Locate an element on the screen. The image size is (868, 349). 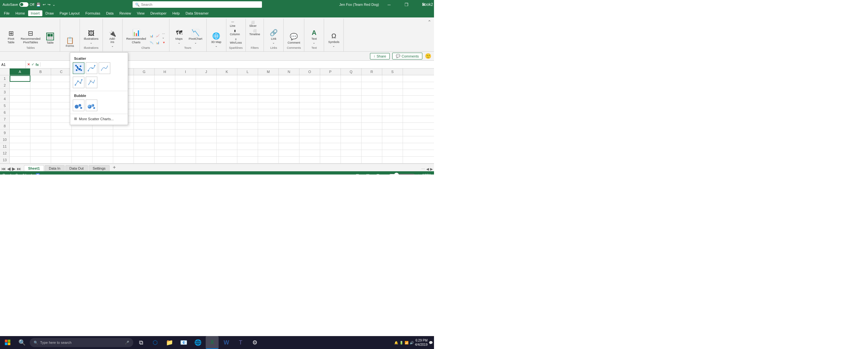
col-header-N: N is located at coordinates (289, 72).